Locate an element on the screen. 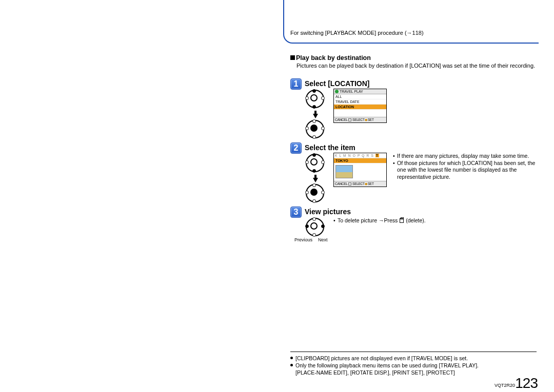  alpha-strip: K L M N O P Q R S T is located at coordinates (360, 156).